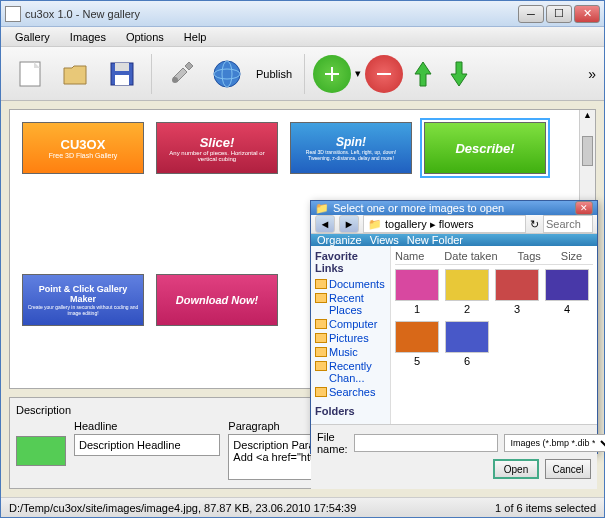 The width and height of the screenshot is (605, 518). What do you see at coordinates (467, 344) in the screenshot?
I see `file-thumb: 6` at bounding box center [467, 344].